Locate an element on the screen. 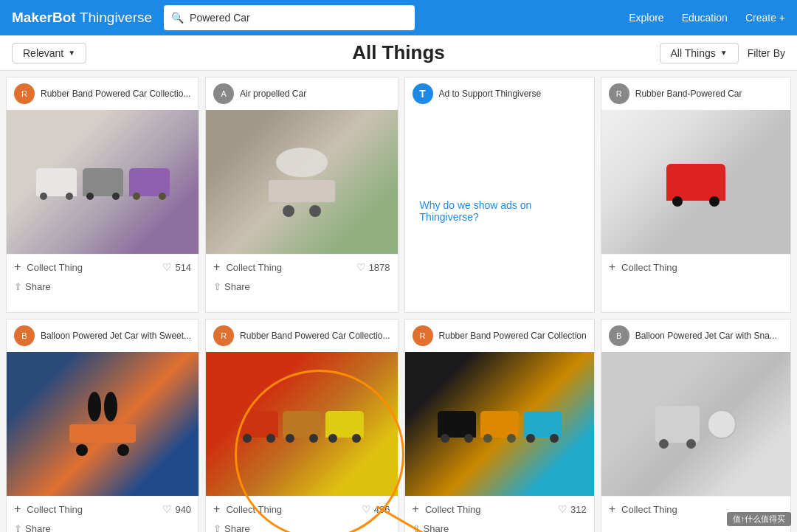 The width and height of the screenshot is (797, 532). card-title: Balloon Powered Jet Car with Sweet... is located at coordinates (116, 336).